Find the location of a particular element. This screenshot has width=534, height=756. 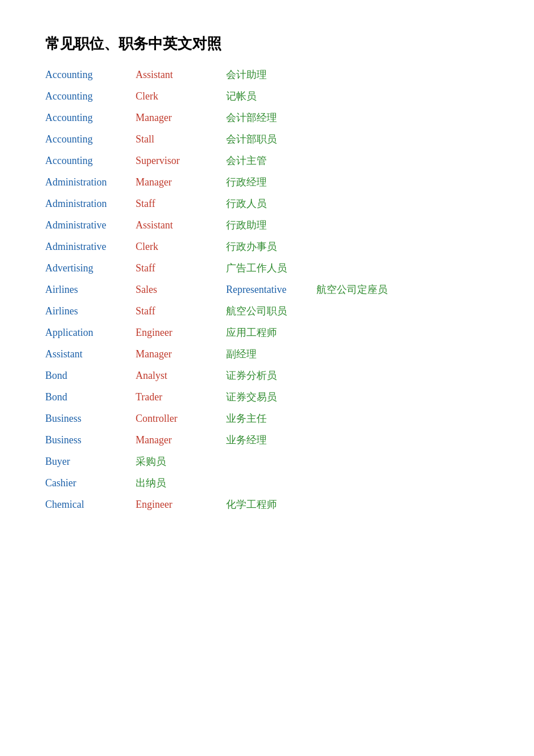

chinese-translation: 证券交易员 is located at coordinates (251, 397).